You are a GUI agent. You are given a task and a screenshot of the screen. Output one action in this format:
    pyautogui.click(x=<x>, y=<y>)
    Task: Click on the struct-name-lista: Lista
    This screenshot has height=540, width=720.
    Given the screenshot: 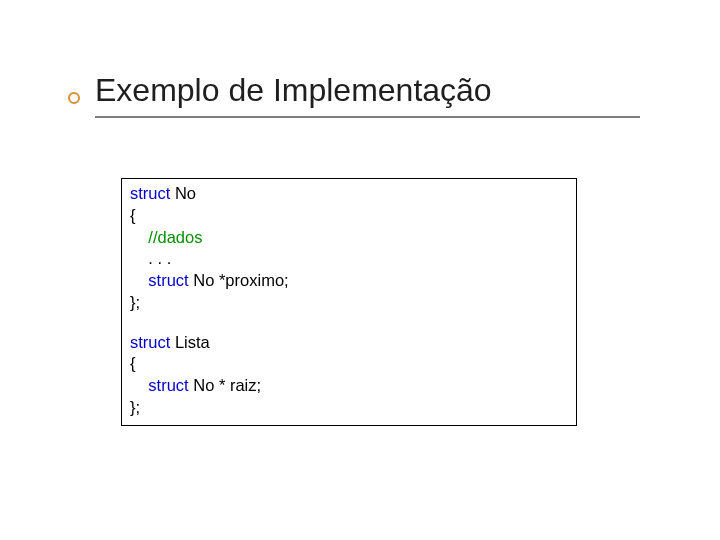 What is the action you would take?
    pyautogui.click(x=190, y=342)
    